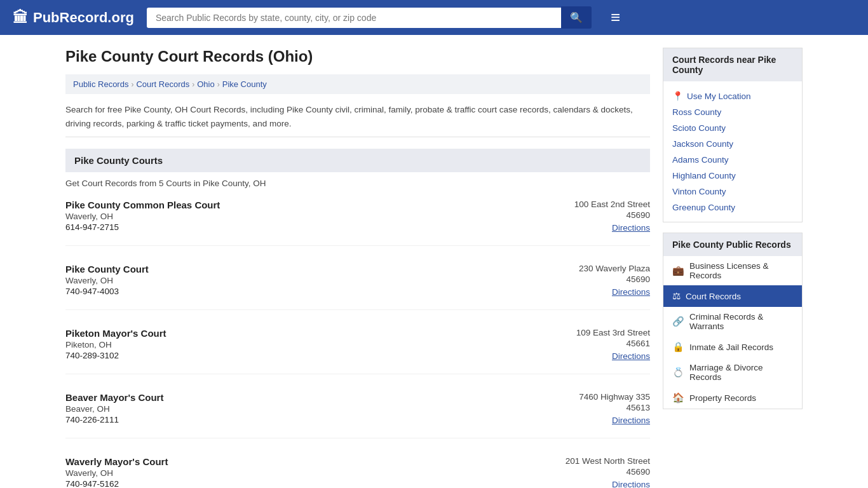 The image size is (868, 488). Describe the element at coordinates (206, 84) in the screenshot. I see `breadcrumb-link-ohio: Ohio` at that location.